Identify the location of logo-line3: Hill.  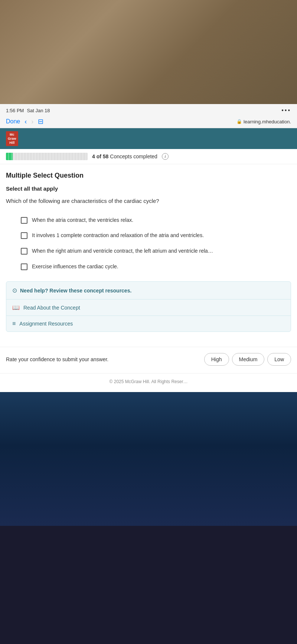
(12, 143).